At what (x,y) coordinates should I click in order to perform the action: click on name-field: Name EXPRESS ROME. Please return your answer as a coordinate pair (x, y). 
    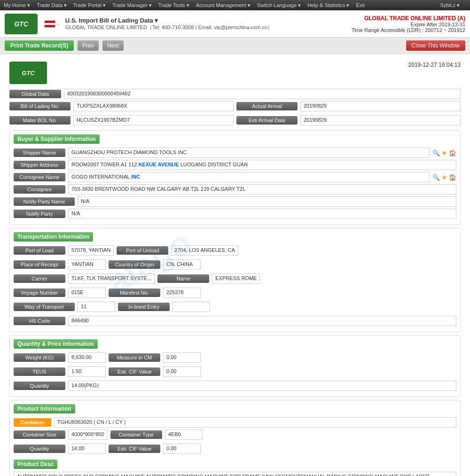
    Looking at the image, I should click on (209, 279).